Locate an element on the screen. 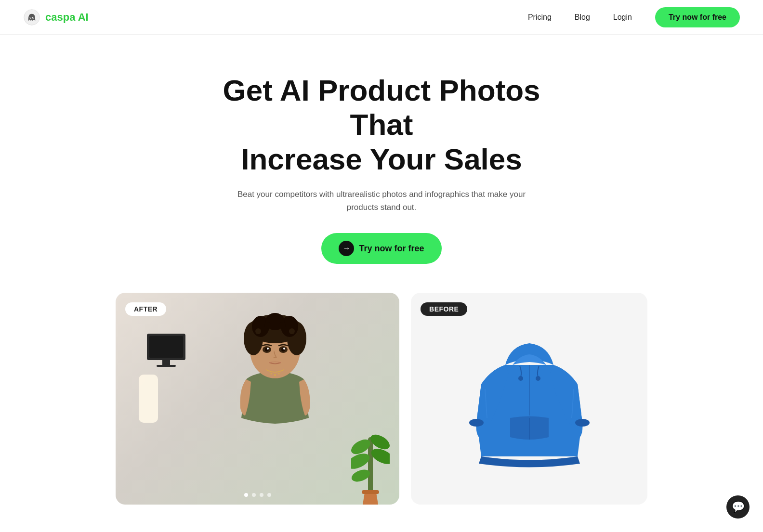 This screenshot has width=763, height=532. background-room is located at coordinates (166, 353).